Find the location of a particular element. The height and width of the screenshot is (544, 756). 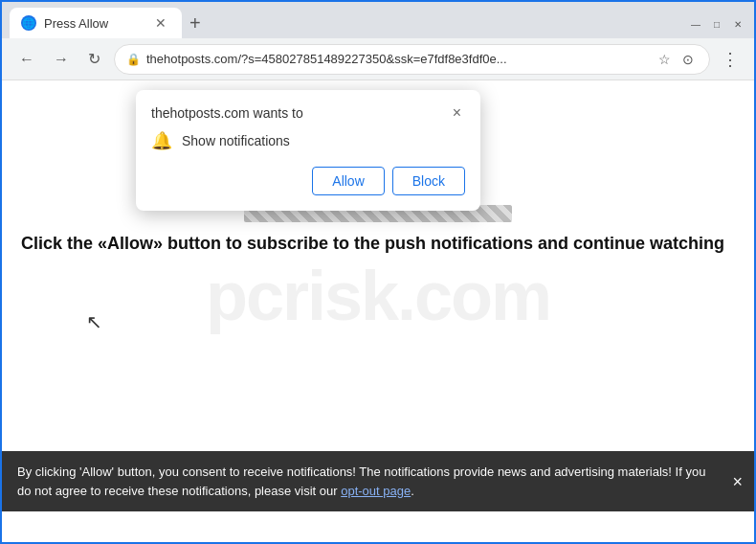

address-bar: 🔒 thehotposts.com/?s=458027851489227350&… is located at coordinates (411, 59).